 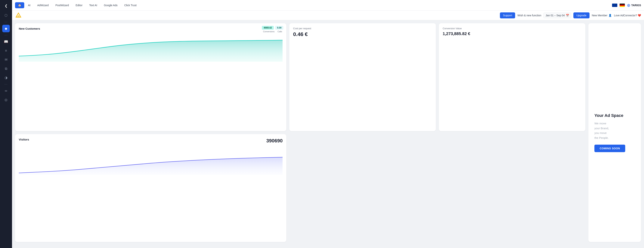 I want to click on date-range-picker: Jan 01 – Sep 04 📅, so click(x=557, y=15).